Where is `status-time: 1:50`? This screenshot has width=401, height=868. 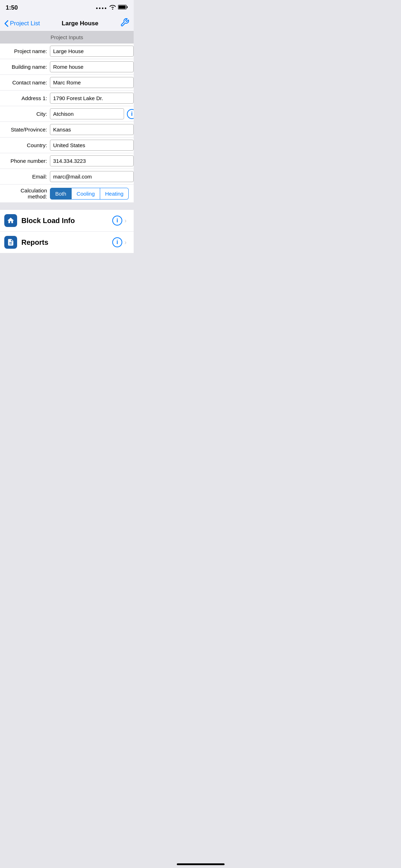 status-time: 1:50 is located at coordinates (12, 8).